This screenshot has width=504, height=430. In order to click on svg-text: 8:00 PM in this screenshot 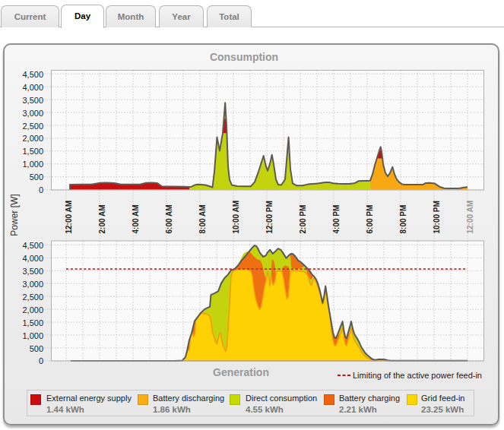, I will do `click(403, 220)`.